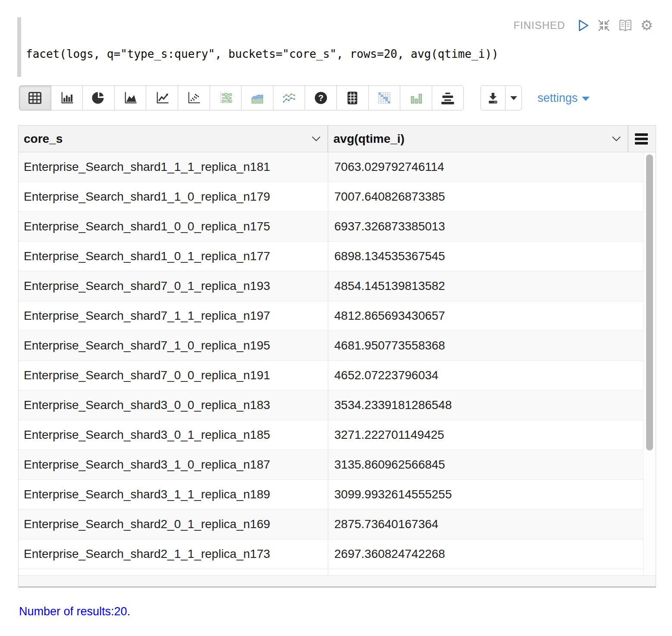 This screenshot has width=672, height=636. I want to click on settings-label: settings, so click(557, 98).